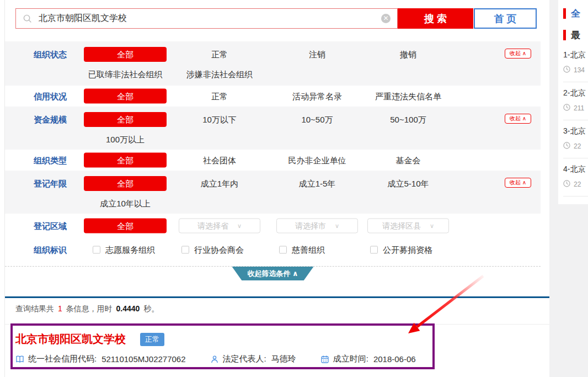 Image resolution: width=588 pixels, height=377 pixels. Describe the element at coordinates (213, 249) in the screenshot. I see `filter-checkbox: 行业协会商会` at that location.